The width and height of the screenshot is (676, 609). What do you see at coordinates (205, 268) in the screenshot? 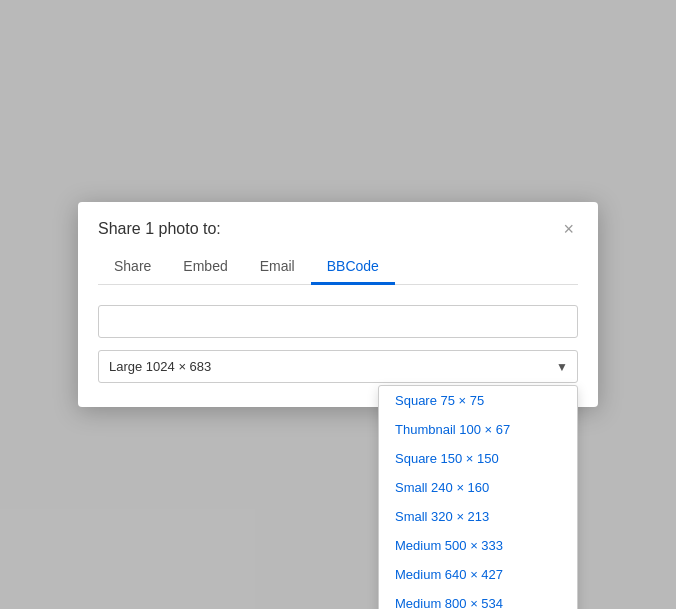
I see `tab-embed: Embed` at bounding box center [205, 268].